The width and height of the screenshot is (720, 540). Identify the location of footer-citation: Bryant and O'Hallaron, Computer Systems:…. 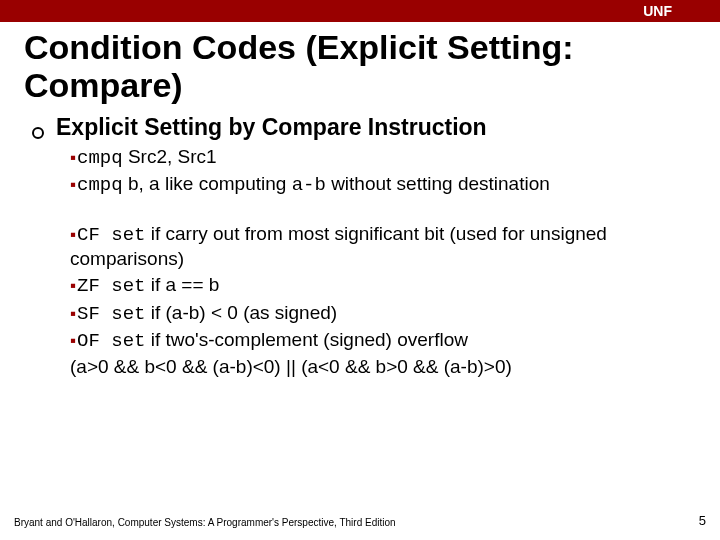
(205, 522).